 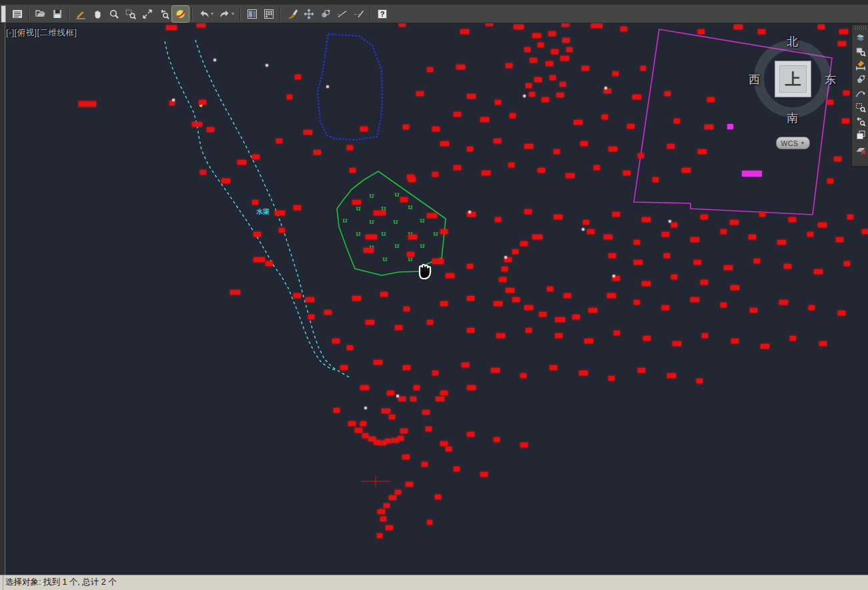 I want to click on tool-palettes-button, so click(x=268, y=14).